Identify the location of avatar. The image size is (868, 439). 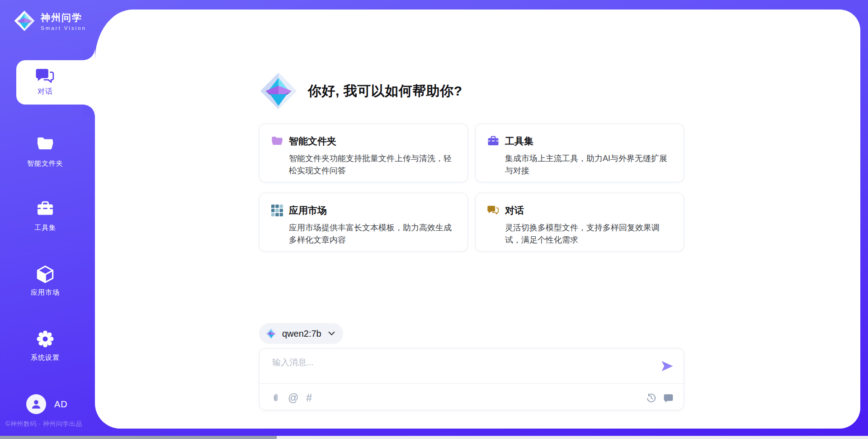
(36, 404).